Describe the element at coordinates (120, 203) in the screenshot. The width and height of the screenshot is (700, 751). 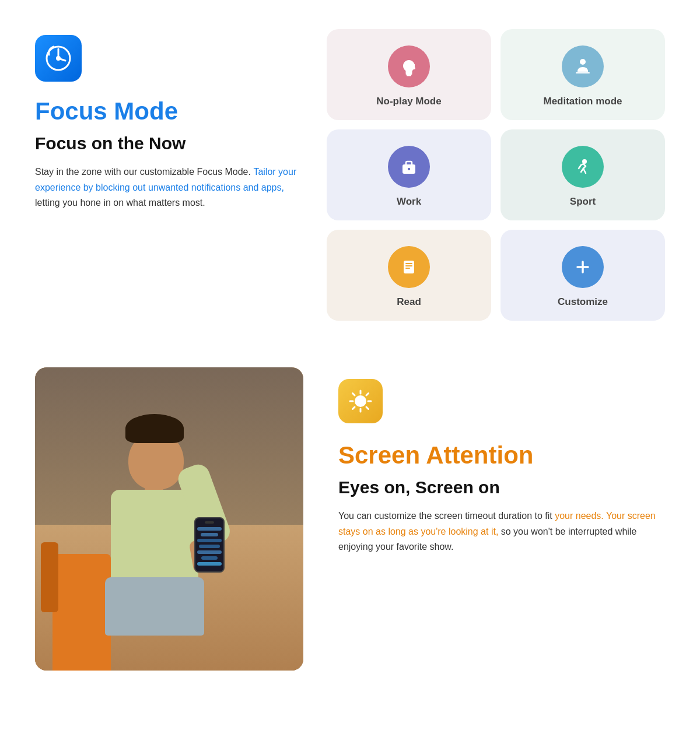
I see `desc-plain-end: letting you hone in on what matters most…` at that location.